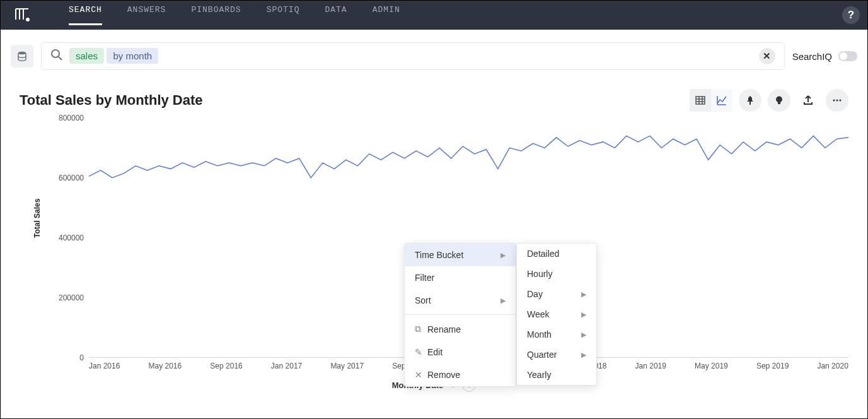 The width and height of the screenshot is (868, 419). What do you see at coordinates (458, 255) in the screenshot?
I see `menu-item-label: Time Bucket` at bounding box center [458, 255].